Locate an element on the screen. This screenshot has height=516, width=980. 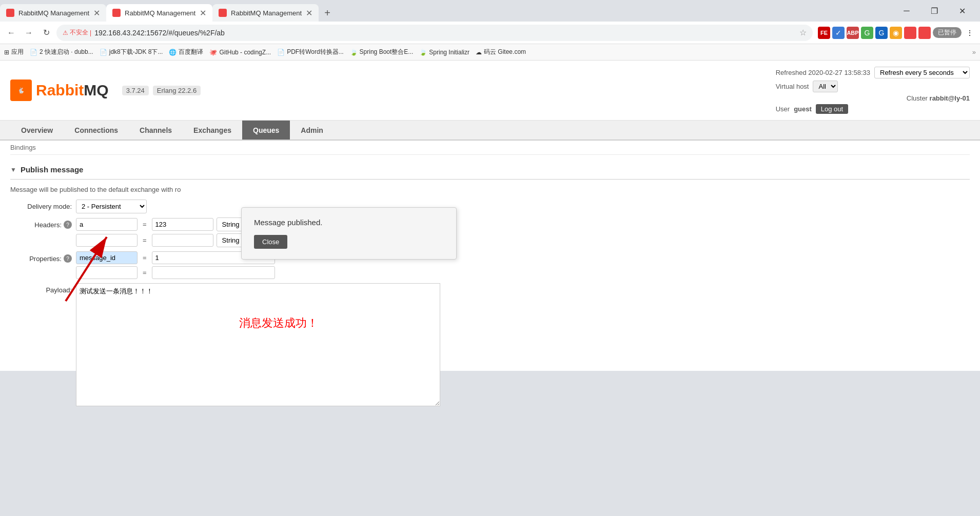
equals-2: = is located at coordinates (145, 240).